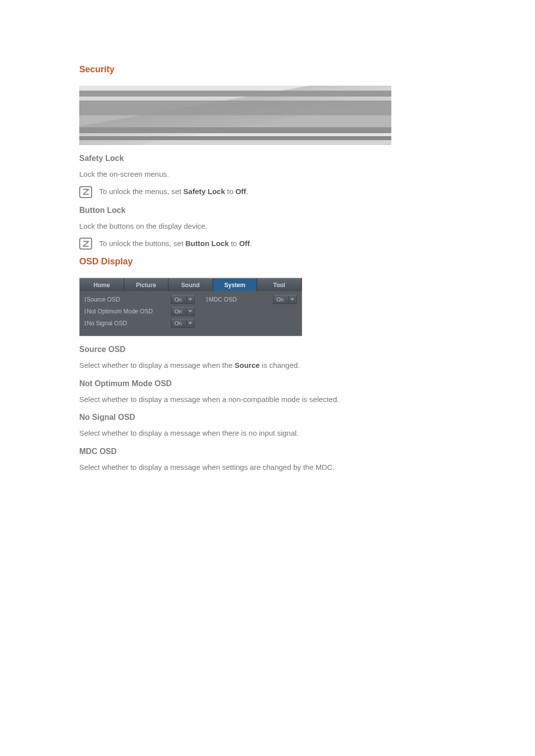  What do you see at coordinates (191, 313) in the screenshot?
I see `osd-body: Source OSD On Not Optimum Mode OSD On No…` at bounding box center [191, 313].